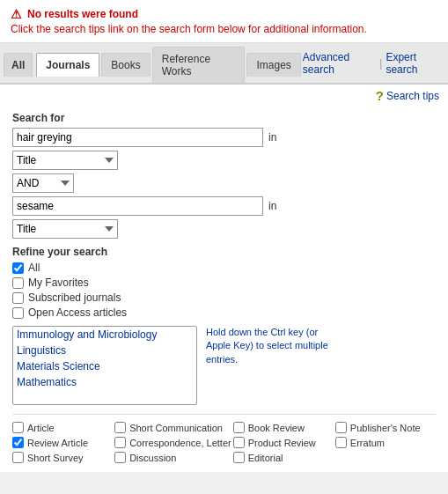 This screenshot has height=494, width=448. Describe the element at coordinates (43, 183) in the screenshot. I see `operator-select: AND OR NOT` at that location.